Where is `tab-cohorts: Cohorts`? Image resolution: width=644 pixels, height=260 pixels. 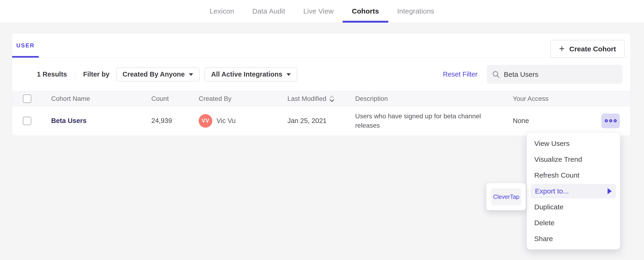
tab-cohorts: Cohorts is located at coordinates (366, 12).